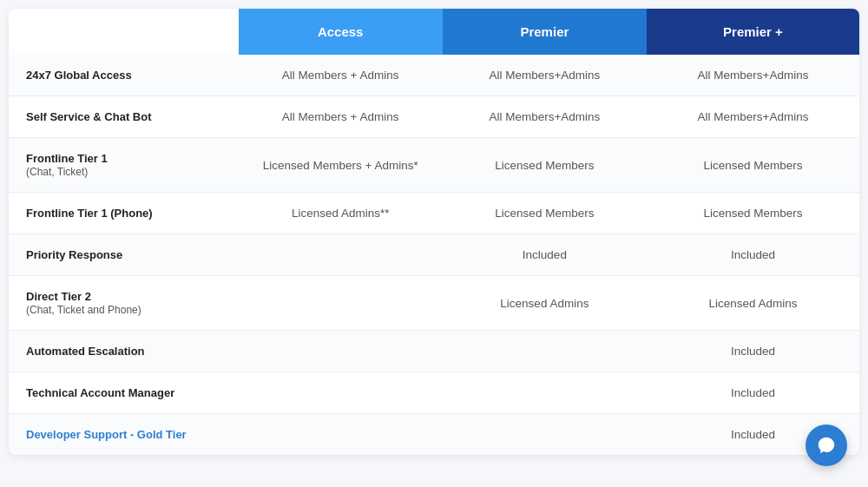 The image size is (868, 487). What do you see at coordinates (434, 352) in the screenshot?
I see `table-row: Automated EscalationIncluded` at bounding box center [434, 352].